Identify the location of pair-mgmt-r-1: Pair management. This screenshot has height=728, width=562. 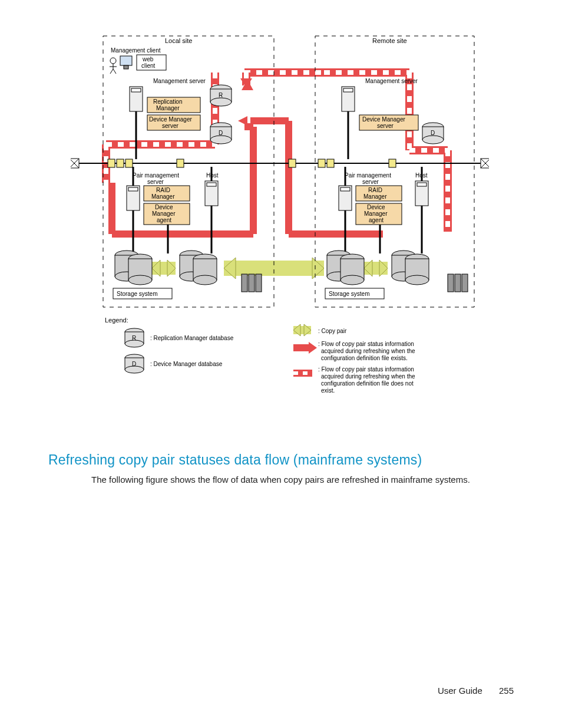
(368, 176).